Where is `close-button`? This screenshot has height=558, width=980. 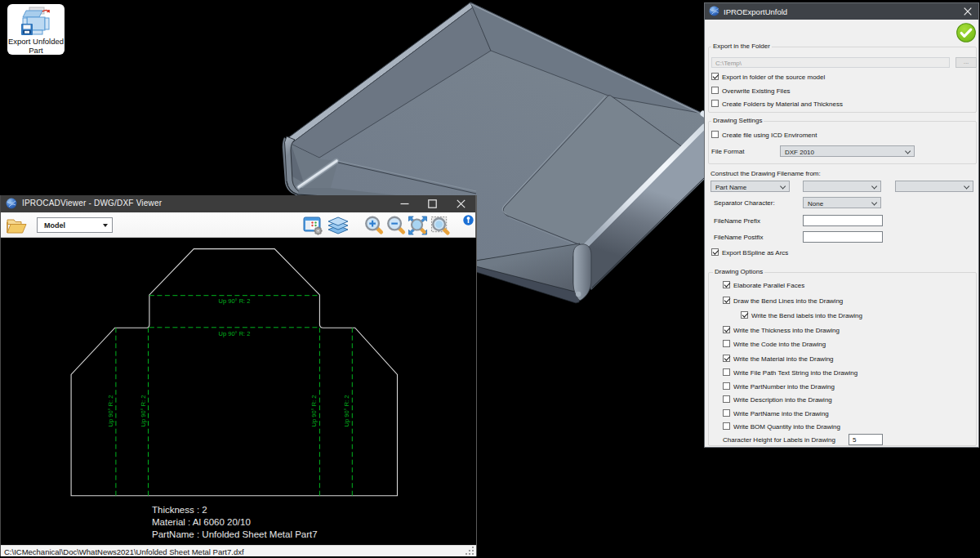 close-button is located at coordinates (461, 204).